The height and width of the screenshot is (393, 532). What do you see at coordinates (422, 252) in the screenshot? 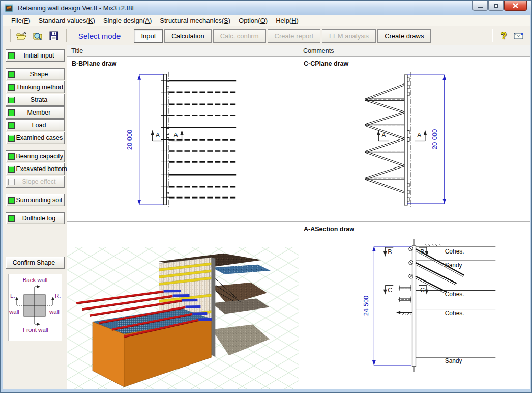
I see `aa-marker-b-right: B` at bounding box center [422, 252].